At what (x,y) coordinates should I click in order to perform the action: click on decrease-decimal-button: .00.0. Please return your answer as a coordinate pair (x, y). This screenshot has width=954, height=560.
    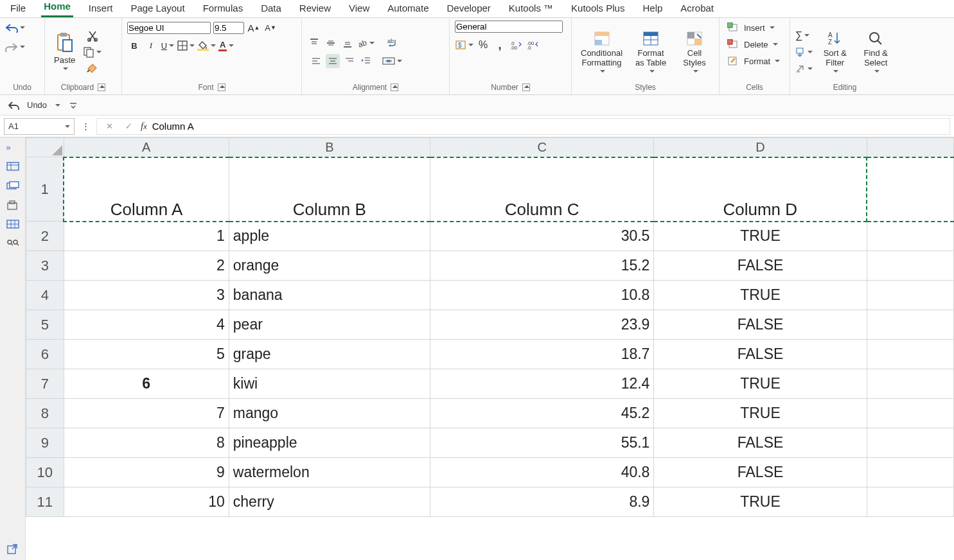
    Looking at the image, I should click on (533, 45).